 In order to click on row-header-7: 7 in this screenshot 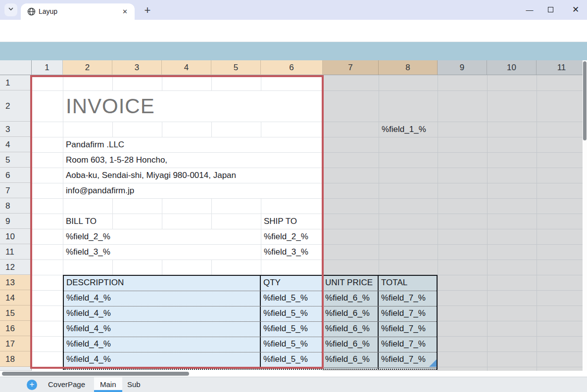, I will do `click(16, 191)`.